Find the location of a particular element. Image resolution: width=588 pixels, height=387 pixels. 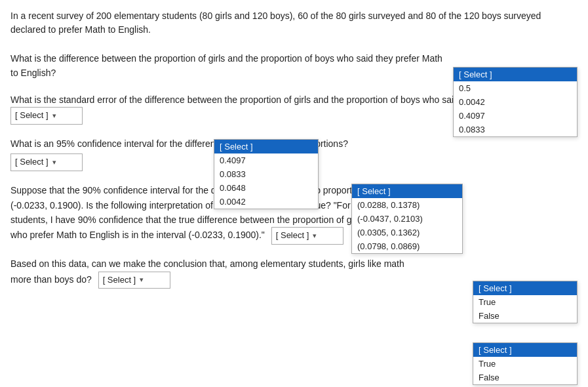

q2-dropdown: [ Select ] is located at coordinates (47, 115).